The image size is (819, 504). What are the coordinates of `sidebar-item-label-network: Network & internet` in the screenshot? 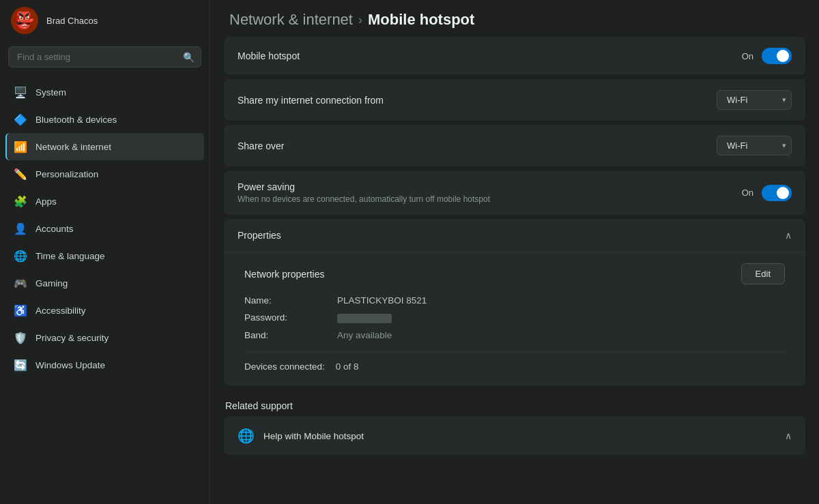 It's located at (74, 147).